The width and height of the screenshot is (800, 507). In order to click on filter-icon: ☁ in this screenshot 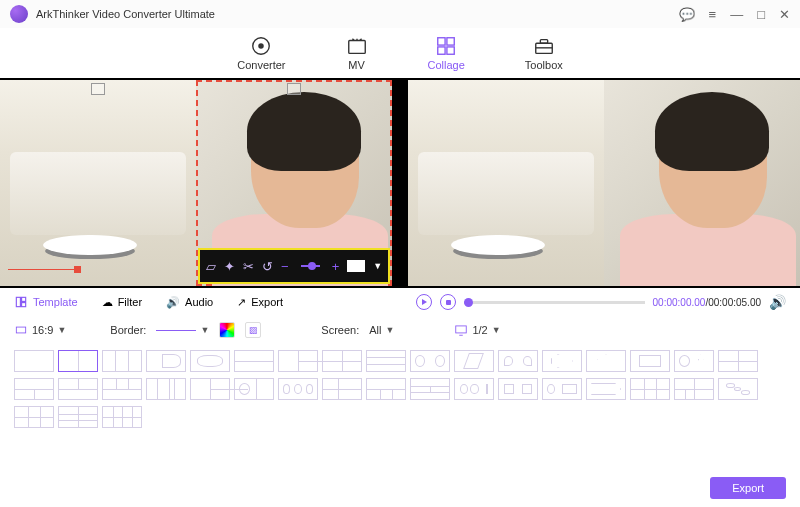, I will do `click(108, 302)`.